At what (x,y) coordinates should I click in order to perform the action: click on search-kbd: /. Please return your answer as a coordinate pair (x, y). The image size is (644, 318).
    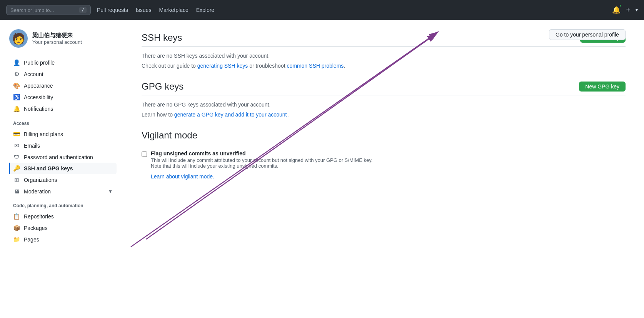
    Looking at the image, I should click on (83, 10).